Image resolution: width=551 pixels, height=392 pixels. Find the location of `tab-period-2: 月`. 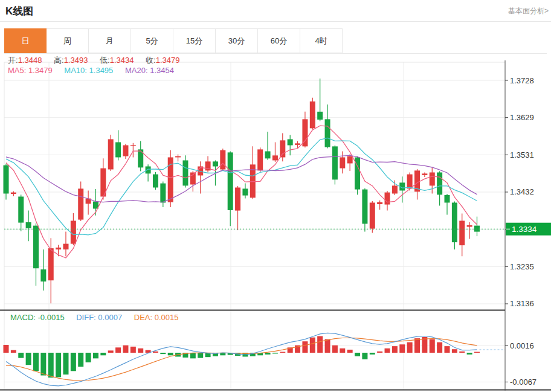

tab-period-2: 月 is located at coordinates (110, 41).